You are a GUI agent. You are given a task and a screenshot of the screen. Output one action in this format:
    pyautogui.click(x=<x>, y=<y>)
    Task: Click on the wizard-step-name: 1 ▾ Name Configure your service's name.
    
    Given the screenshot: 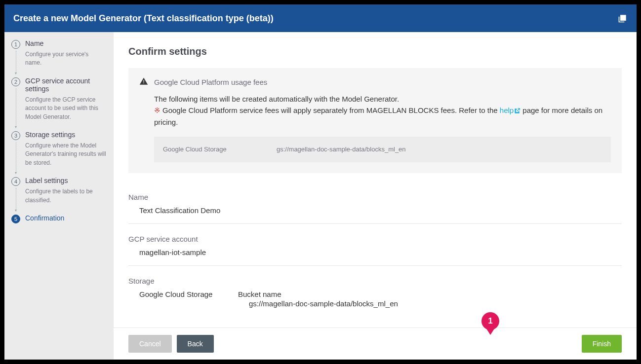 What is the action you would take?
    pyautogui.click(x=59, y=58)
    